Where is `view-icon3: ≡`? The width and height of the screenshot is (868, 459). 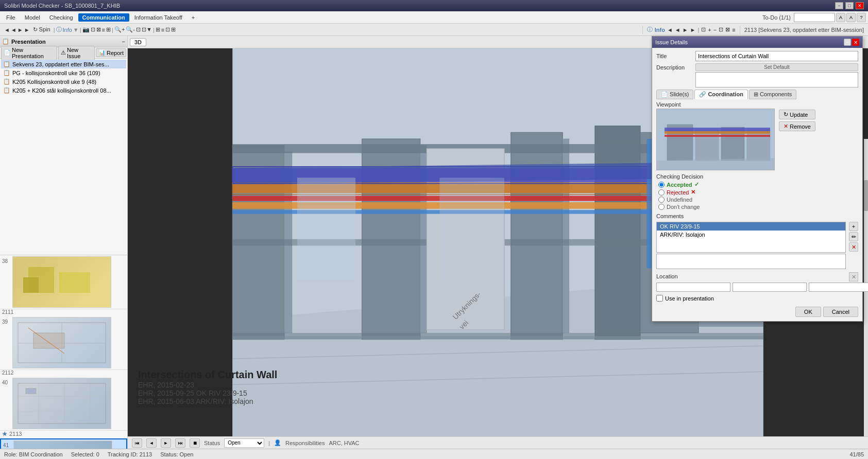 view-icon3: ≡ is located at coordinates (104, 30).